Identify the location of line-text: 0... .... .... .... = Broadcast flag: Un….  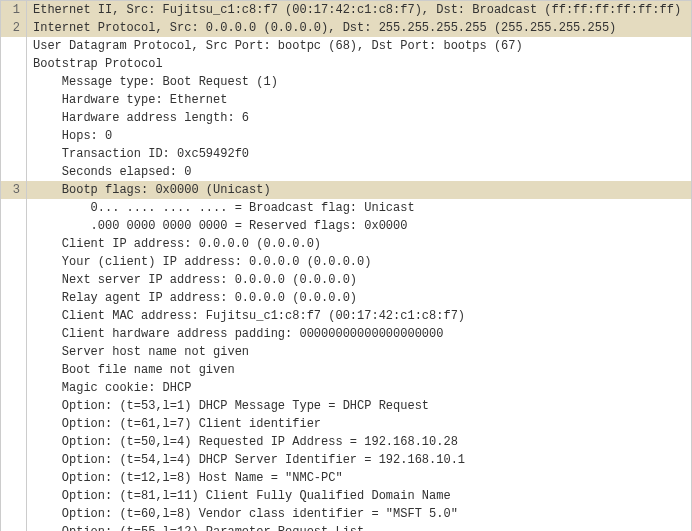
(224, 208).